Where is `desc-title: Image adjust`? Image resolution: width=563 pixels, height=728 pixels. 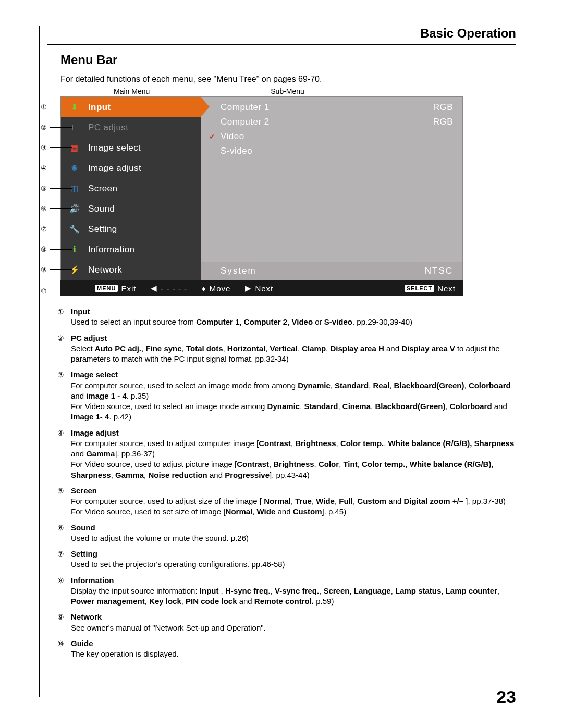
desc-title: Image adjust is located at coordinates (293, 433).